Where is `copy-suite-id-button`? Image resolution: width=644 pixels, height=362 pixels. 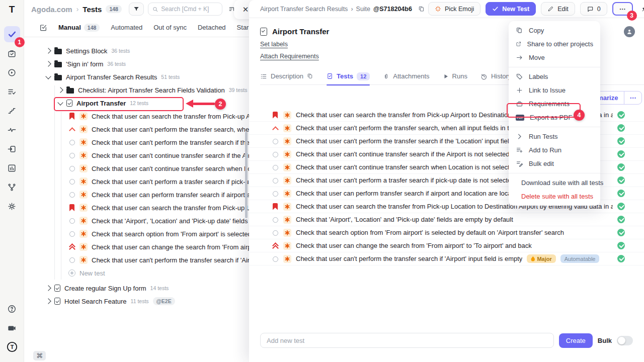 copy-suite-id-button is located at coordinates (422, 9).